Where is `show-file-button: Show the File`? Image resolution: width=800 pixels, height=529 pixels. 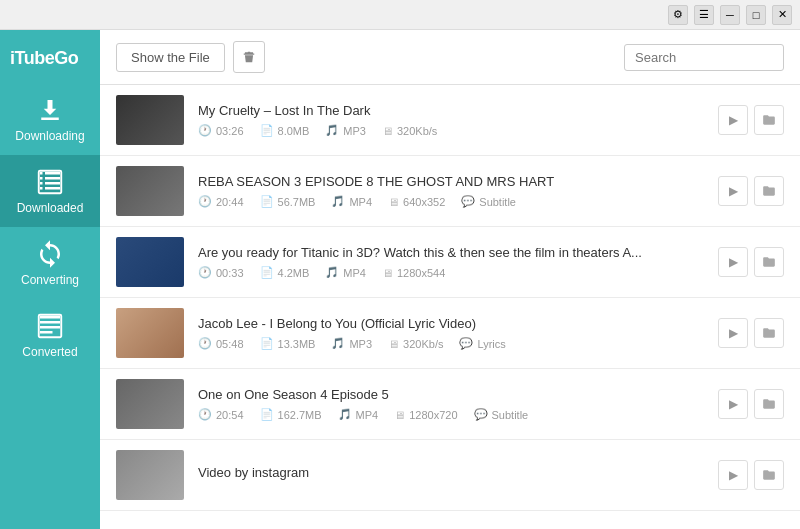 show-file-button: Show the File is located at coordinates (170, 58).